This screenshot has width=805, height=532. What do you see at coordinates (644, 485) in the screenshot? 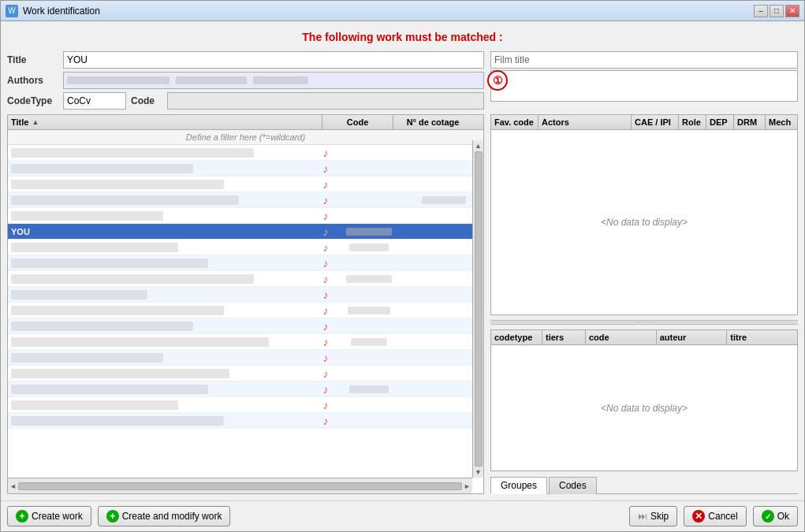
I see `tabs-row: Groupes Codes` at bounding box center [644, 485].